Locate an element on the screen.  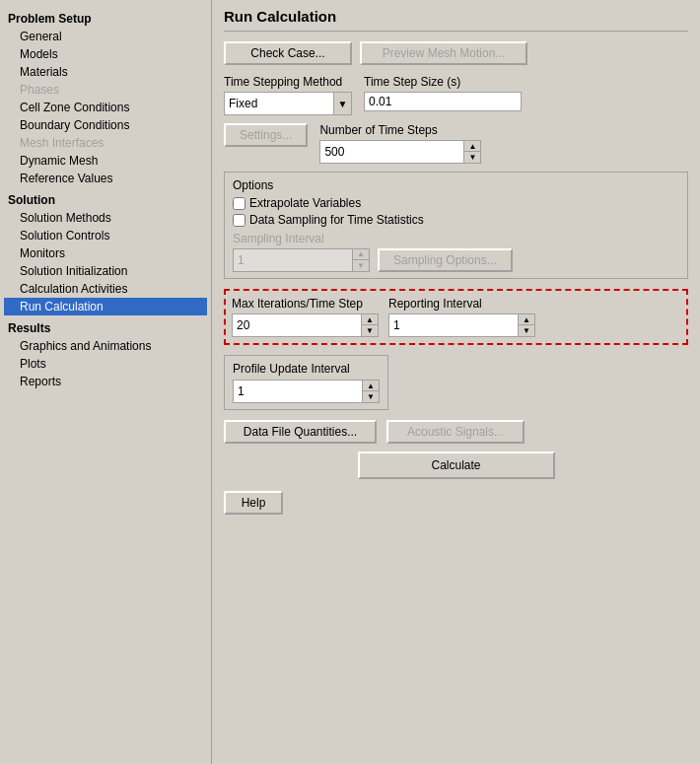
num-steps-group: Number of Time Steps ▲ ▼ is located at coordinates (400, 144).